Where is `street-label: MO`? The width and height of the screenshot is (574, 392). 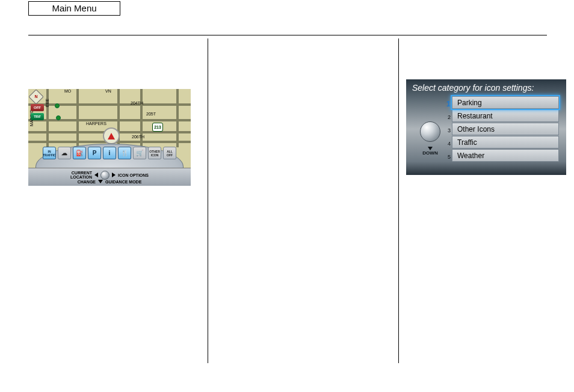
street-label: MO is located at coordinates (67, 91).